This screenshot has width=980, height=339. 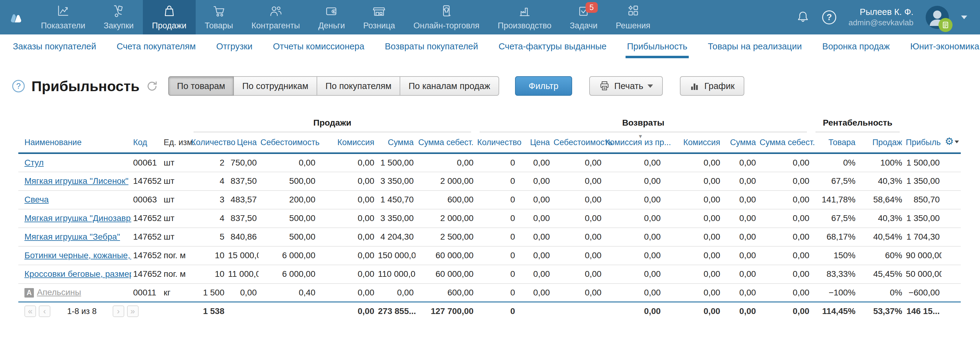 I want to click on cell-code: 1476522, so click(x=146, y=274).